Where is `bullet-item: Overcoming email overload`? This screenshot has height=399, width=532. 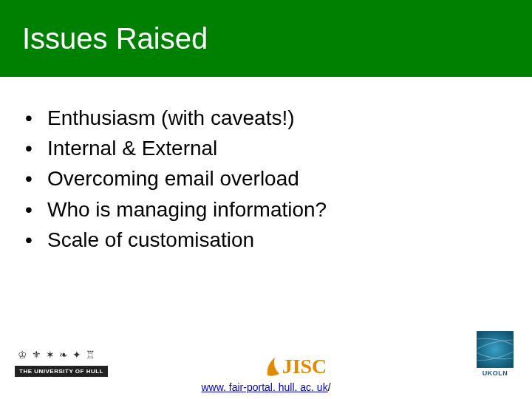 bullet-item: Overcoming email overload is located at coordinates (266, 179).